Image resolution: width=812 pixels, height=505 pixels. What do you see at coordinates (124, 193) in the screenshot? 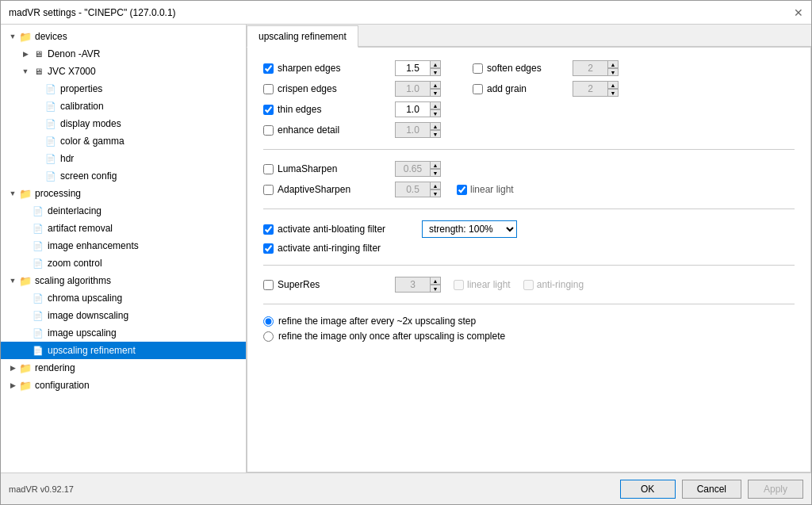
I see `sidebar-item-processing: ▼ 📁 processing` at bounding box center [124, 193].